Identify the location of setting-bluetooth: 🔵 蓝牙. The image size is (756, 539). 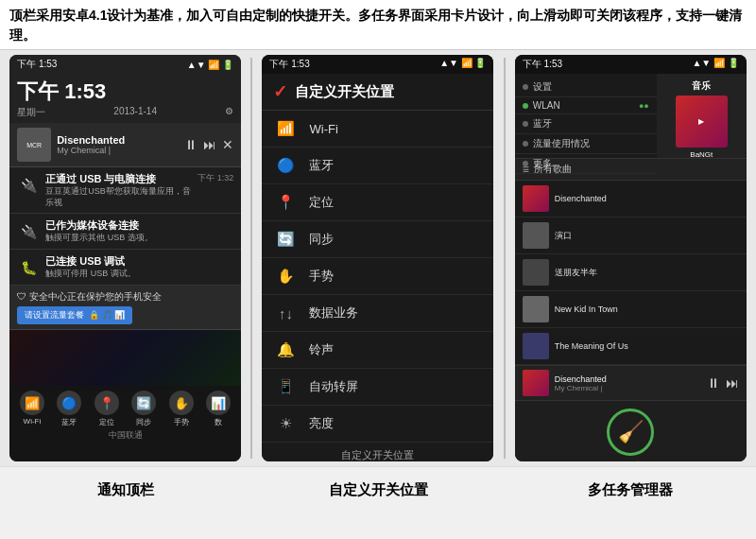
(378, 166).